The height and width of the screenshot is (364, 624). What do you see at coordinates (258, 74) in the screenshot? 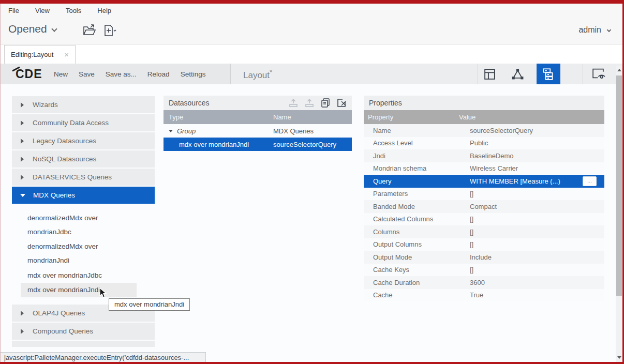
I see `document-title: Layout*` at bounding box center [258, 74].